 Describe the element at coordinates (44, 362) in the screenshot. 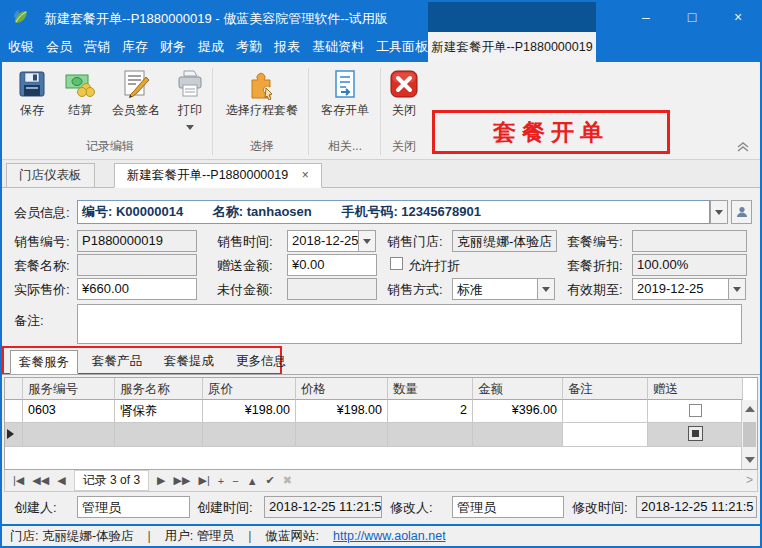

I see `tab-package-services: 套餐服务` at that location.